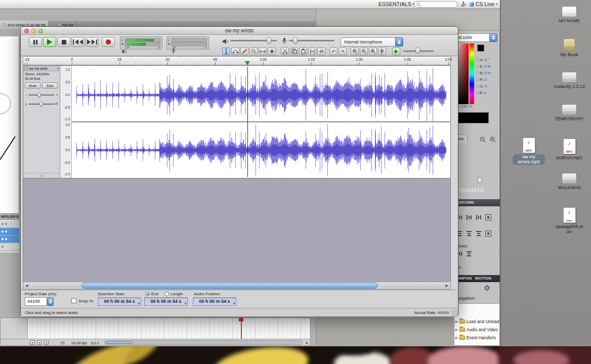 The image size is (591, 364). Describe the element at coordinates (41, 175) in the screenshot. I see `collapse-track-button: ▴` at that location.